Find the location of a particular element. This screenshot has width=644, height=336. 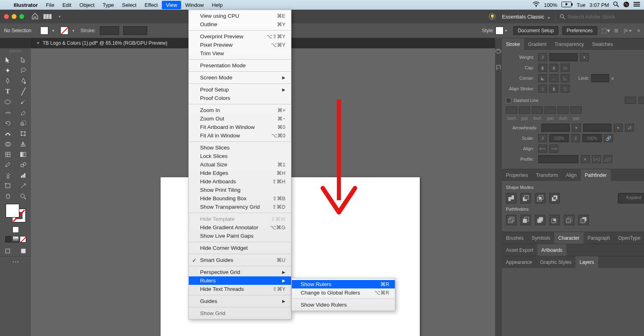

tab-appearance: Appearance is located at coordinates (519, 262).